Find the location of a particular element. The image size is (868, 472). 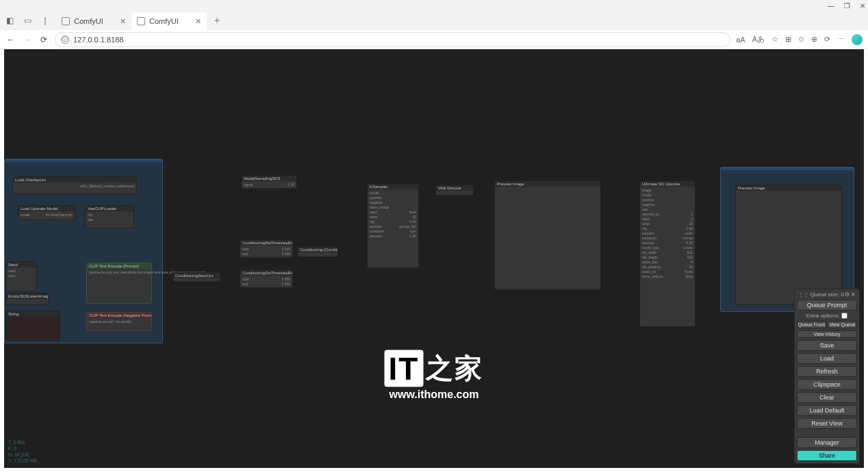

node-vae_decode: VAE Decode is located at coordinates (455, 190).